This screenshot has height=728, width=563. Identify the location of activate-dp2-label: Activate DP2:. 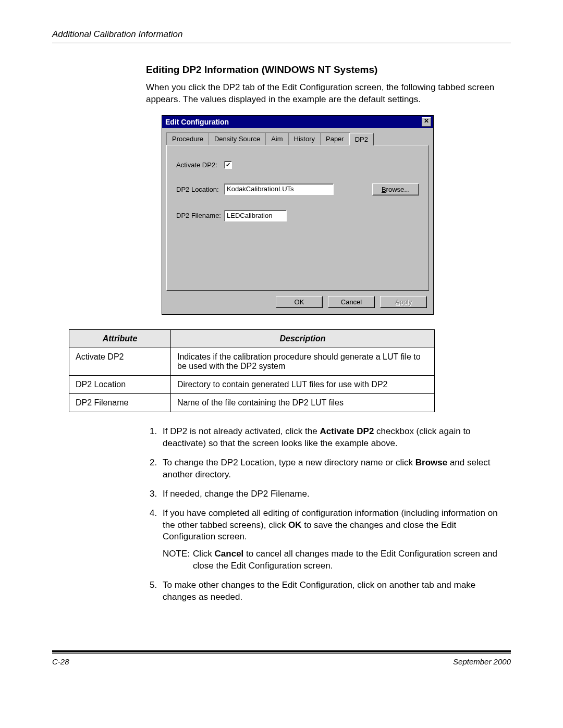
(200, 165).